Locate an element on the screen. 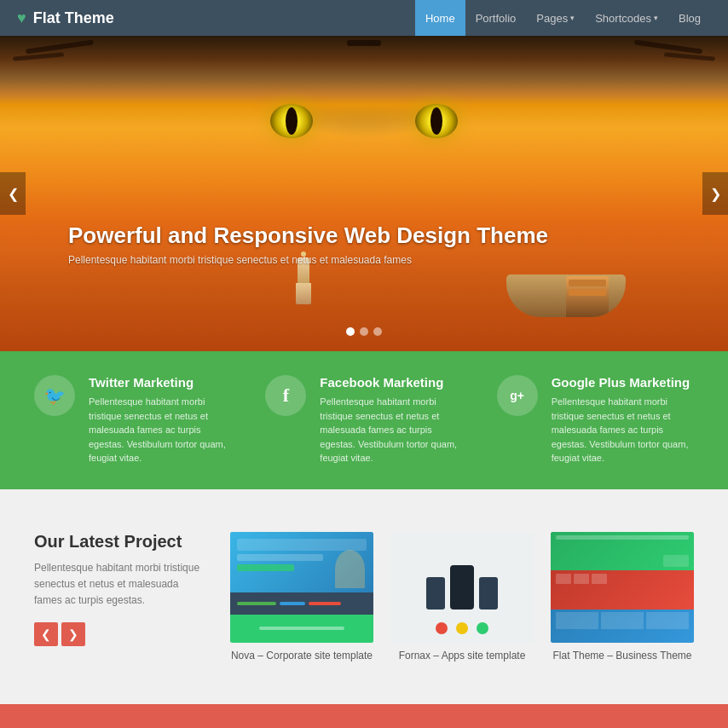  nav-home: Home is located at coordinates (440, 18).